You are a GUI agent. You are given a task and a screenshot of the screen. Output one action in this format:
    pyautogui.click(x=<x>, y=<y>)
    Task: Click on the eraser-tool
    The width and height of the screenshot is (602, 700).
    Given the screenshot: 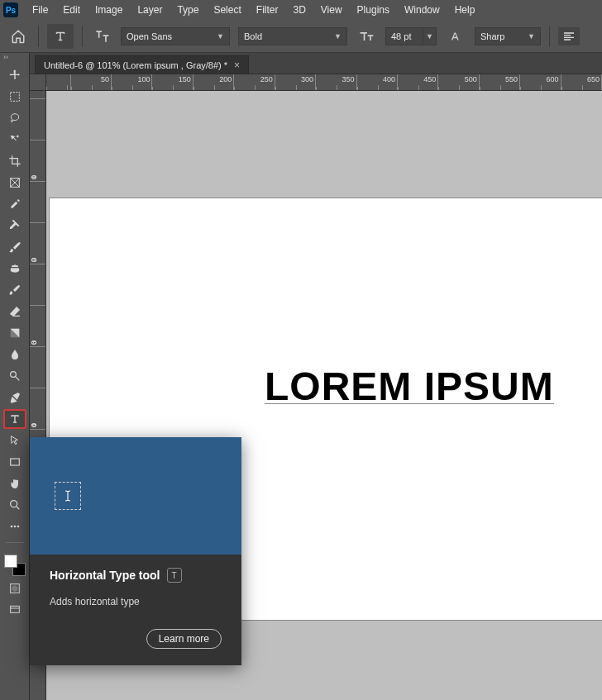 What is the action you would take?
    pyautogui.click(x=15, y=312)
    